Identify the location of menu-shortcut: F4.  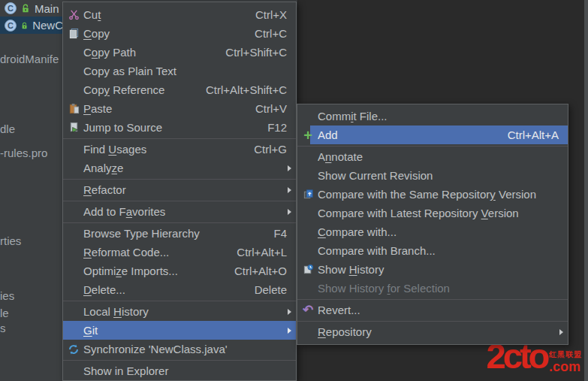
(280, 233).